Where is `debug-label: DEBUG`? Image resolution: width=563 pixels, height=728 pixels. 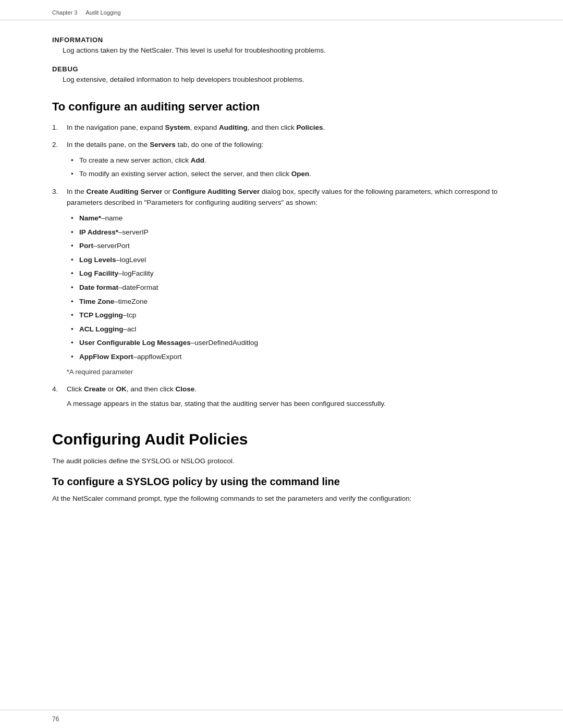 debug-label: DEBUG is located at coordinates (282, 69).